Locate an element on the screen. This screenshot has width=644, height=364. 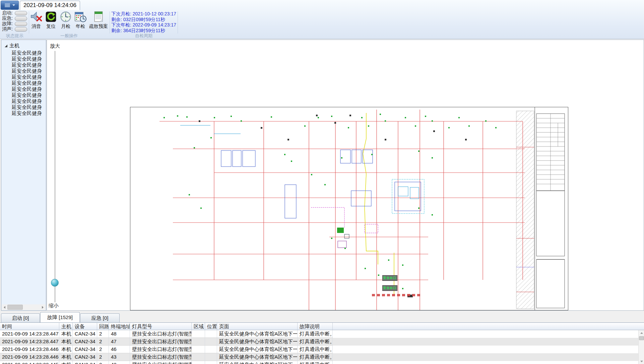
evacuation-plan-icon is located at coordinates (99, 17).